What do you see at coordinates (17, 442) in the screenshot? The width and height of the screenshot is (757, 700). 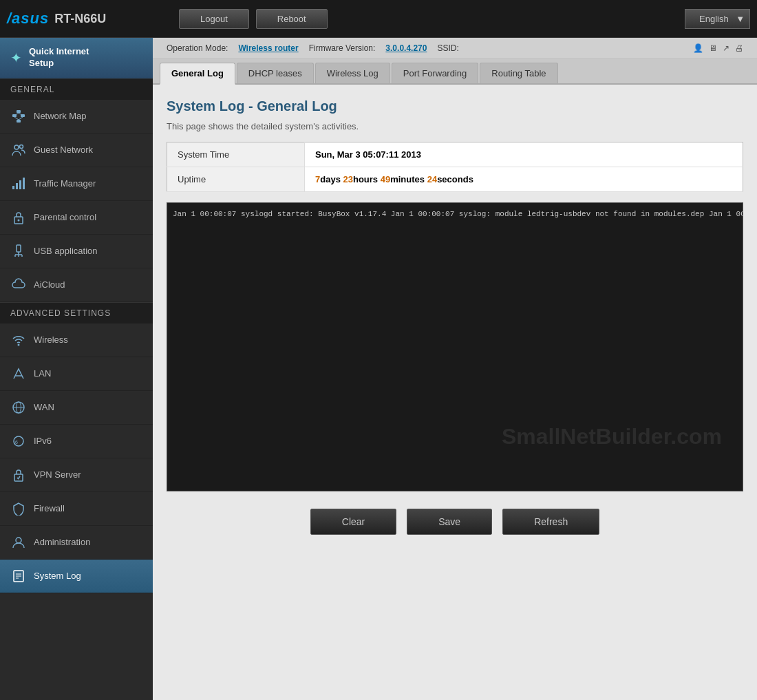 I see `svg-text: 6` at bounding box center [17, 442].